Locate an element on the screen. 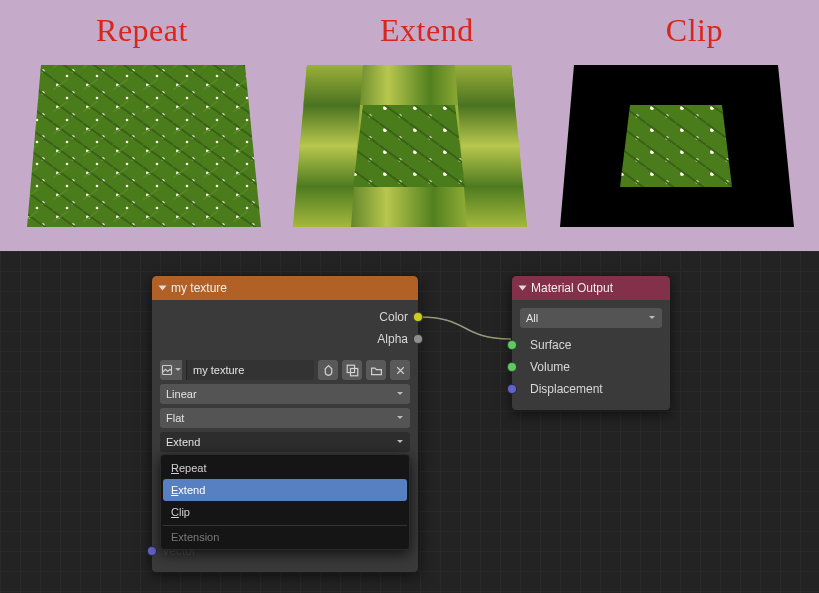 The image size is (819, 593). input-surface-label: Surface is located at coordinates (550, 345).